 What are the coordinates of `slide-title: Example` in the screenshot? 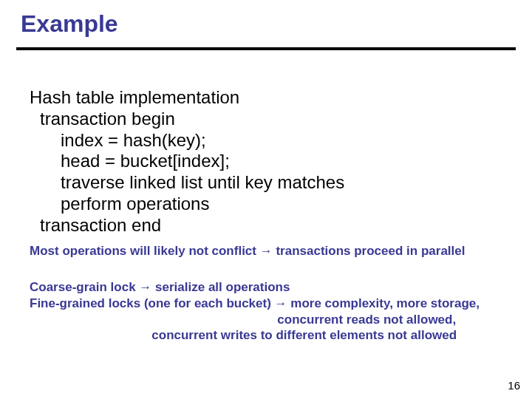 It's located at (69, 24).